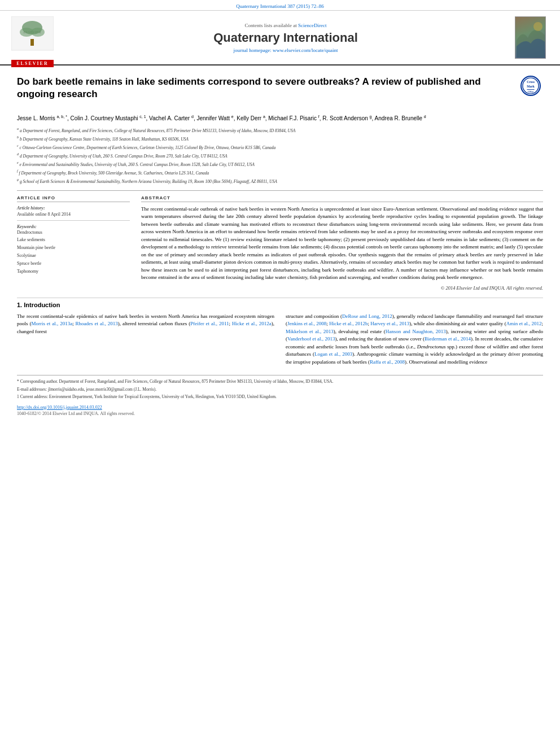 The height and width of the screenshot is (747, 560). I want to click on copyright-line: © 2014 Elsevier Ltd and INQUA. All right…, so click(342, 288).